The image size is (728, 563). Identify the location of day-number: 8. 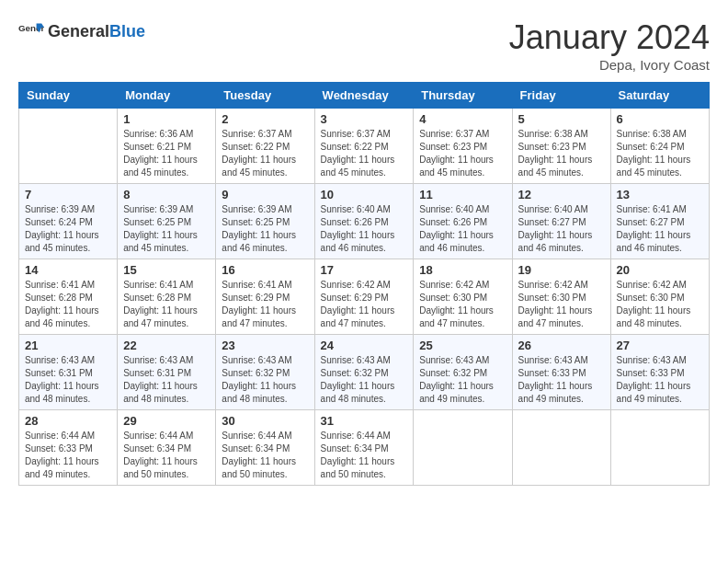
(166, 195).